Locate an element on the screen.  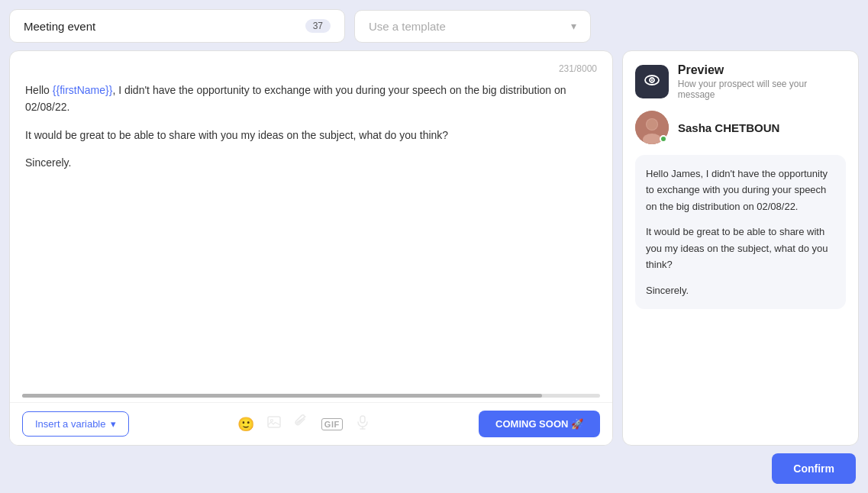
bottom-action-bar: Confirm is located at coordinates (434, 469).